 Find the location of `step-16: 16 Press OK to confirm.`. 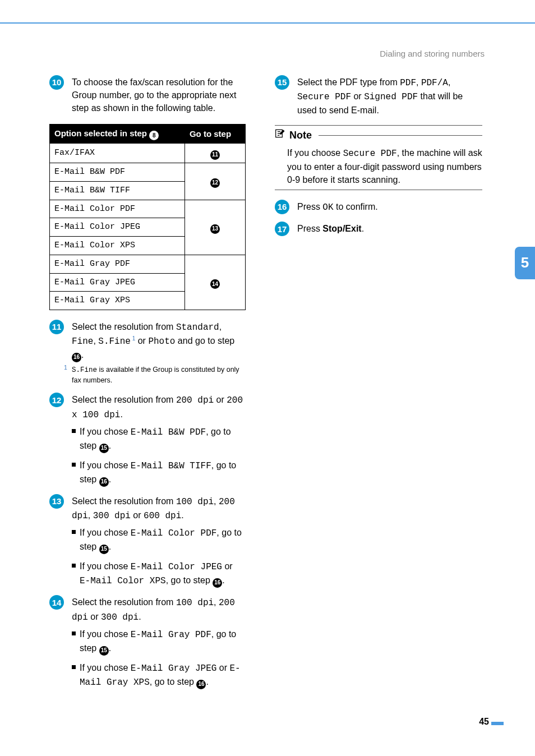

step-16: 16 Press OK to confirm. is located at coordinates (379, 208).